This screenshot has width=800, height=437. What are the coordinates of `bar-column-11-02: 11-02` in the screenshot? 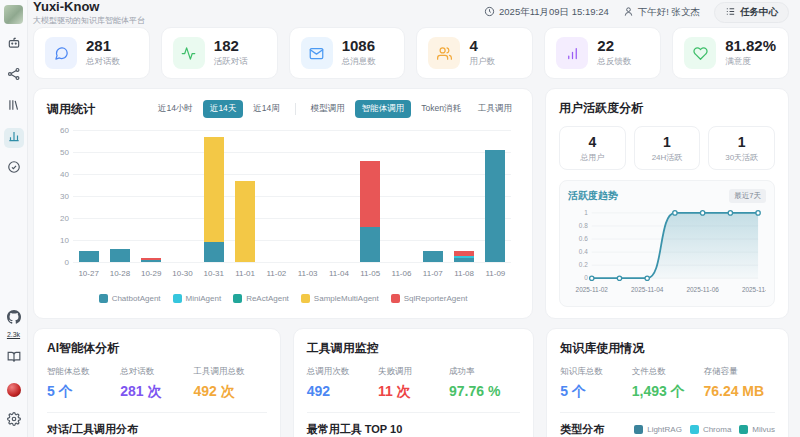 It's located at (276, 196).